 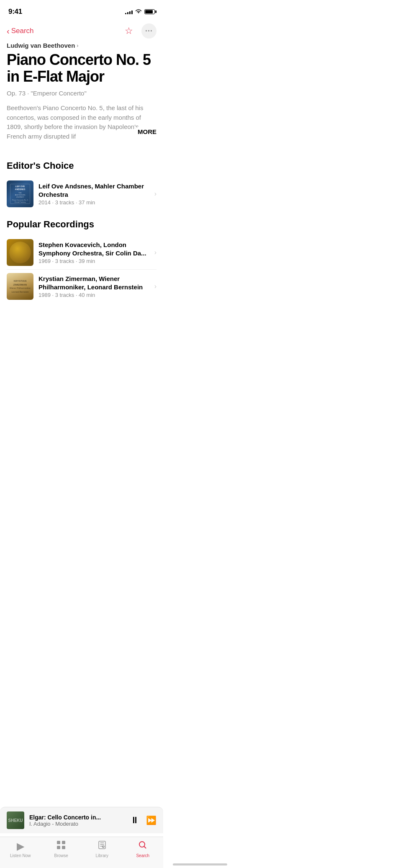 I want to click on work-description: Beethoven's Piano Concerto No. 5, the la…, so click(x=82, y=122).